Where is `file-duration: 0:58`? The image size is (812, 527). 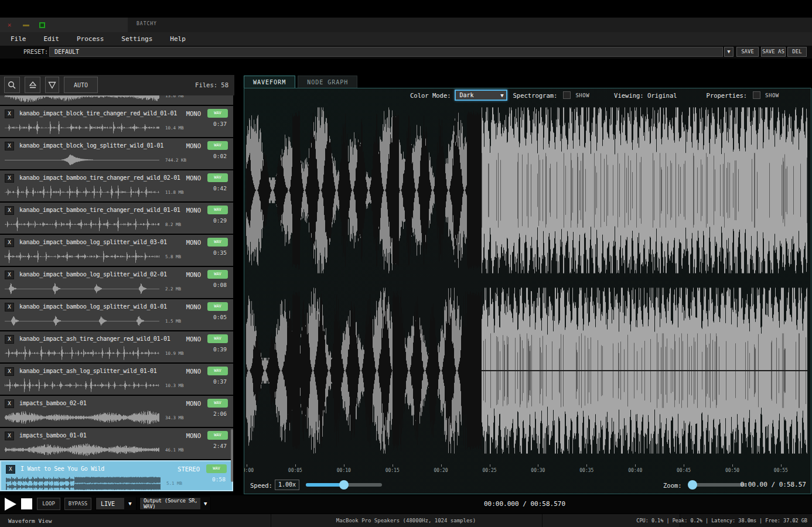 file-duration: 0:58 is located at coordinates (219, 479).